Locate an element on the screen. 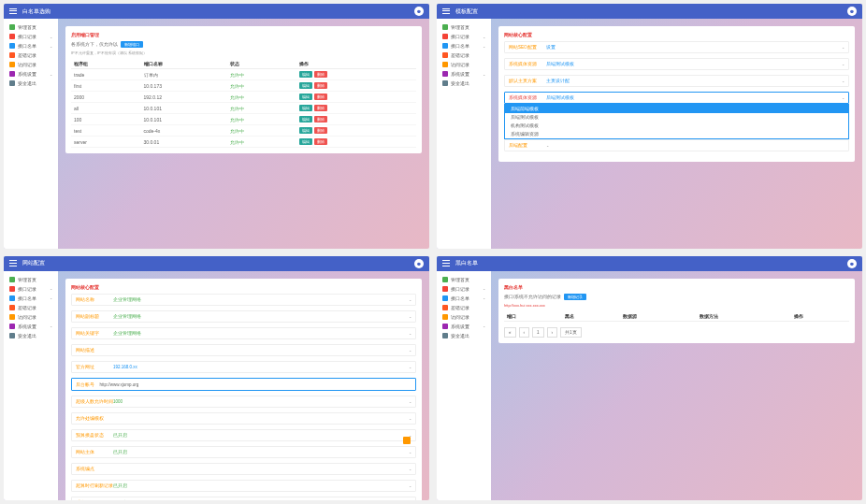 The height and width of the screenshot is (504, 866). dropdown-option: 后端测试模板 is located at coordinates (677, 118).